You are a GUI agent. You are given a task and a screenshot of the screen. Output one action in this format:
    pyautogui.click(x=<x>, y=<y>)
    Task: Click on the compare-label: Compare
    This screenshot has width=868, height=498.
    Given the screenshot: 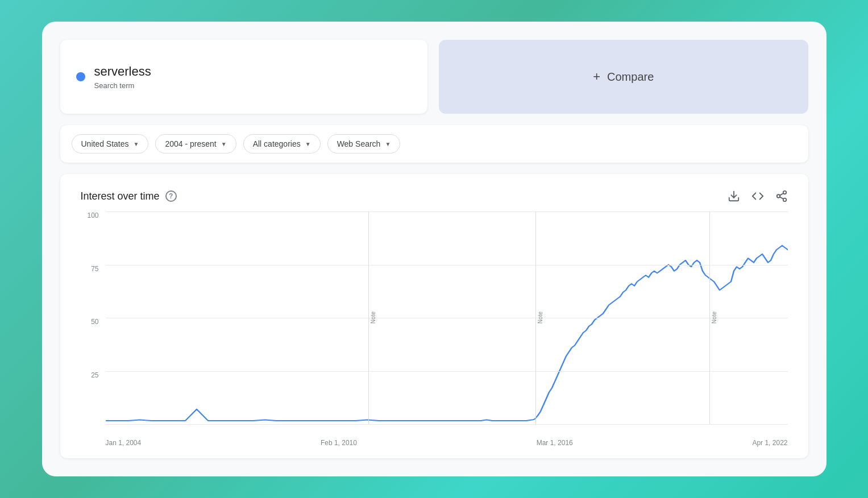 What is the action you would take?
    pyautogui.click(x=630, y=77)
    